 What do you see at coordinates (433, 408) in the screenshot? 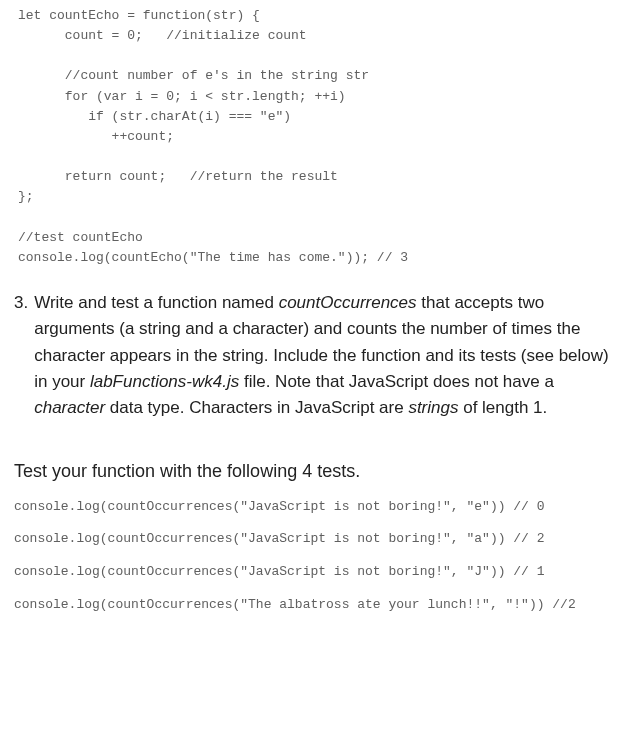
I see `italic-text: strings` at bounding box center [433, 408].